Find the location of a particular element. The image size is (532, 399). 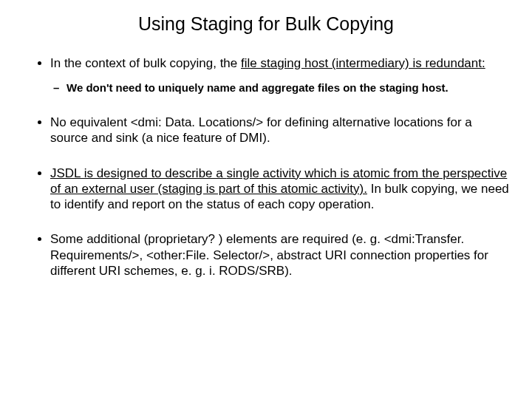

slide-title: Using Staging for Bulk Copying is located at coordinates (266, 24).